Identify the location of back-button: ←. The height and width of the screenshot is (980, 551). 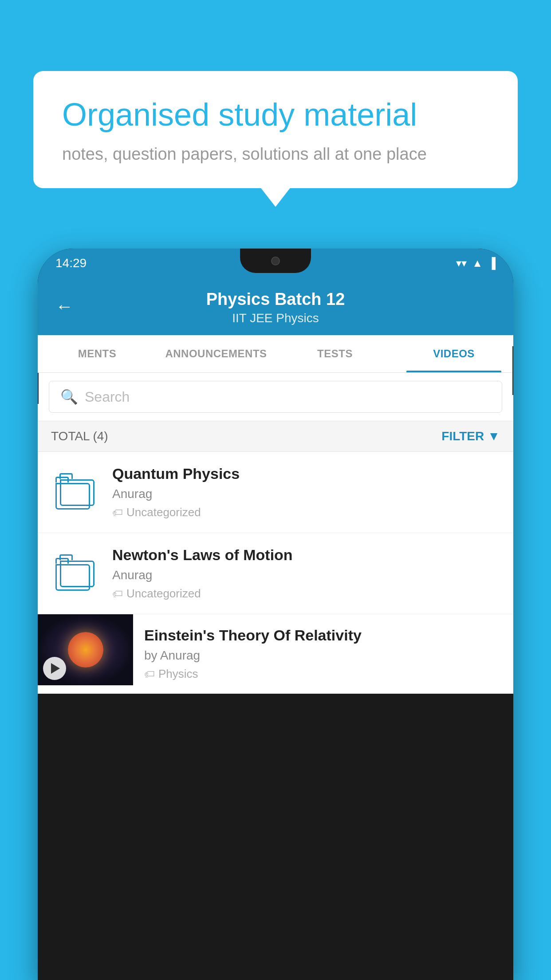
(64, 306).